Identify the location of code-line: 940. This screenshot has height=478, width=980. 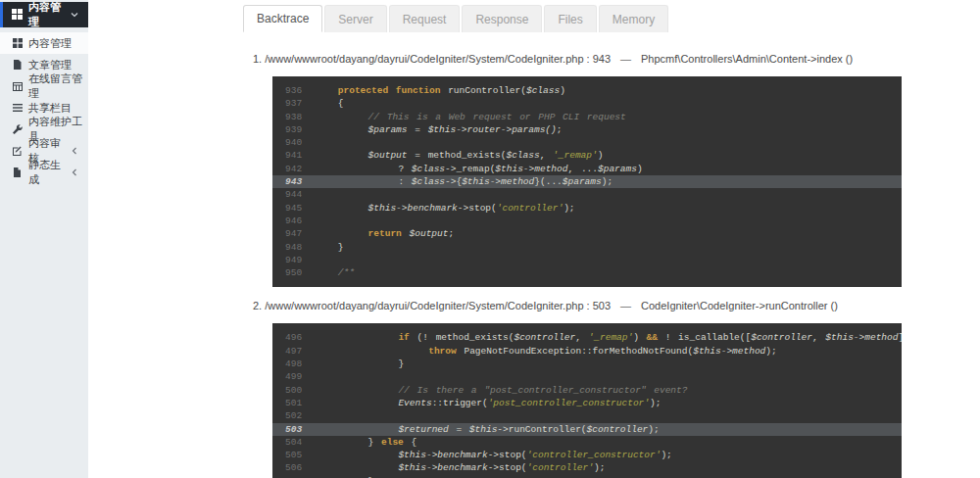
(587, 143).